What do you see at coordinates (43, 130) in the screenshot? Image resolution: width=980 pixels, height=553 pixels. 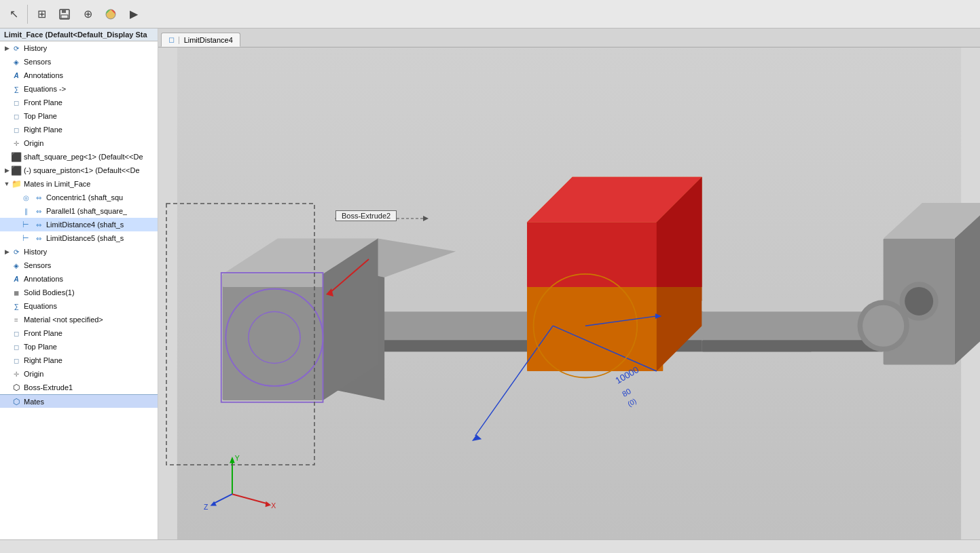 I see `right-plane-top-label: Right Plane` at bounding box center [43, 130].